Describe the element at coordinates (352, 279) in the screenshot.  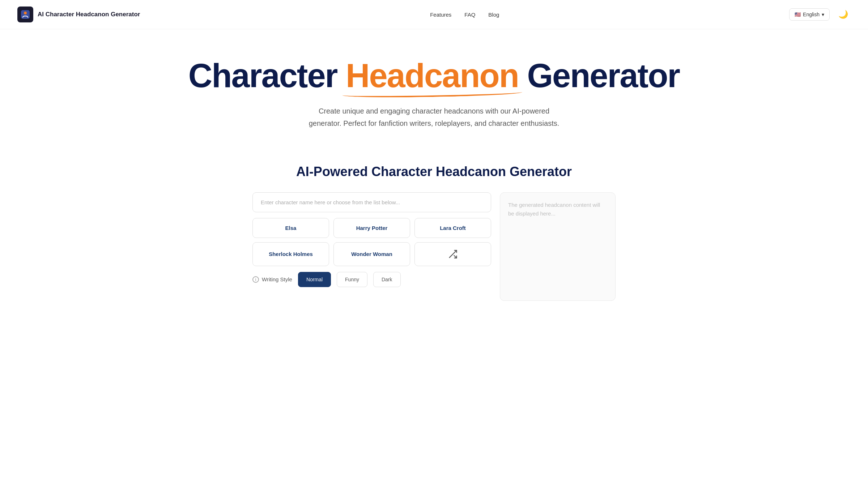
I see `style-btn-funny: Funny` at that location.